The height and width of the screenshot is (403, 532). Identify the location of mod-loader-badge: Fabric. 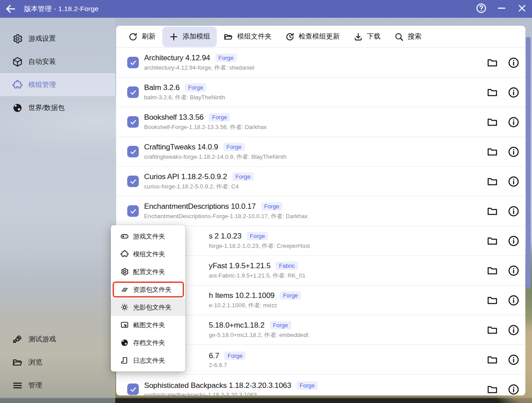
(287, 266).